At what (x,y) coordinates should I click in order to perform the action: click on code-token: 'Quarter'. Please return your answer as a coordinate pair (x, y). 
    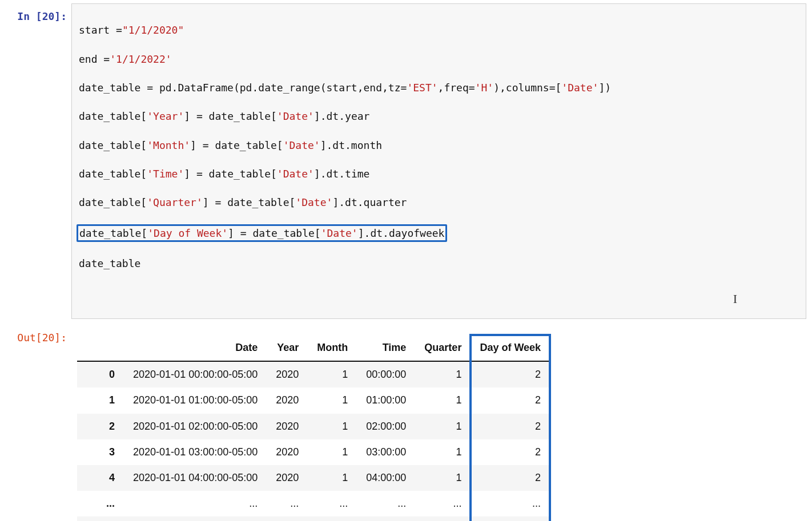
    Looking at the image, I should click on (175, 202).